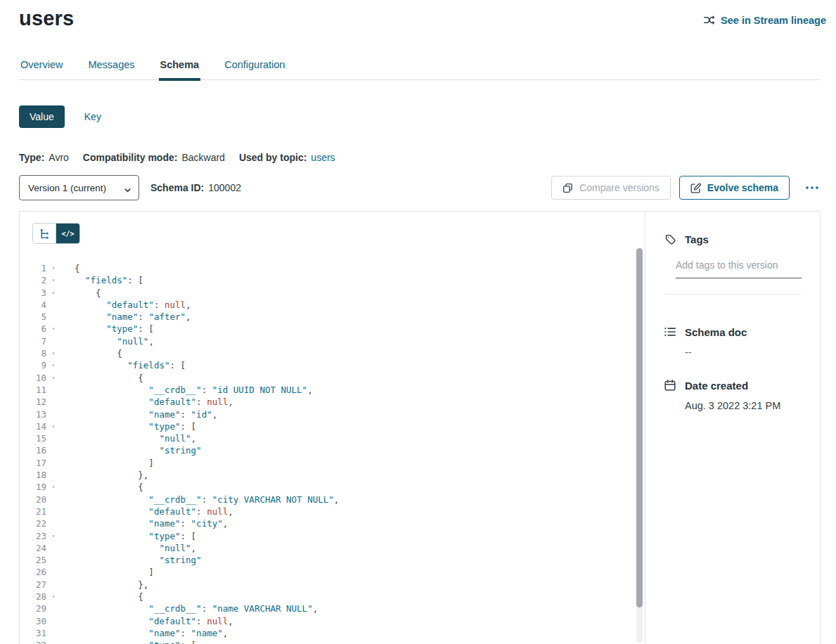 This screenshot has width=836, height=644. I want to click on code-text: },, so click(104, 475).